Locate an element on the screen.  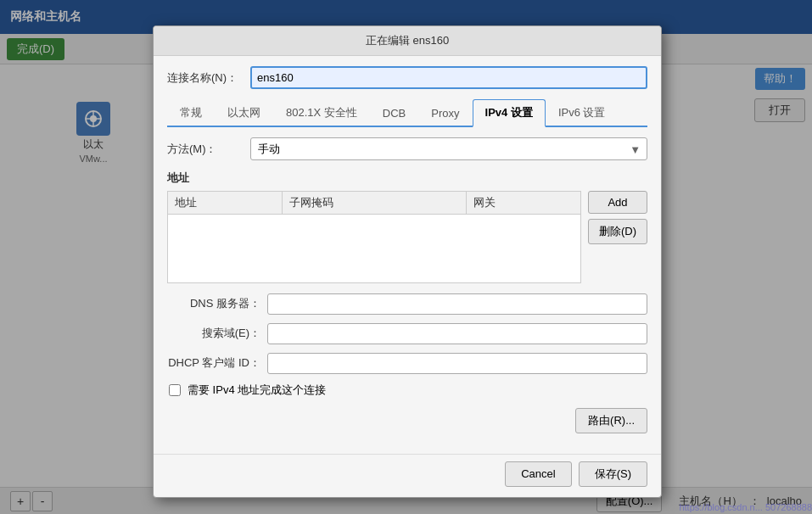
address-empty-row is located at coordinates (374, 249).